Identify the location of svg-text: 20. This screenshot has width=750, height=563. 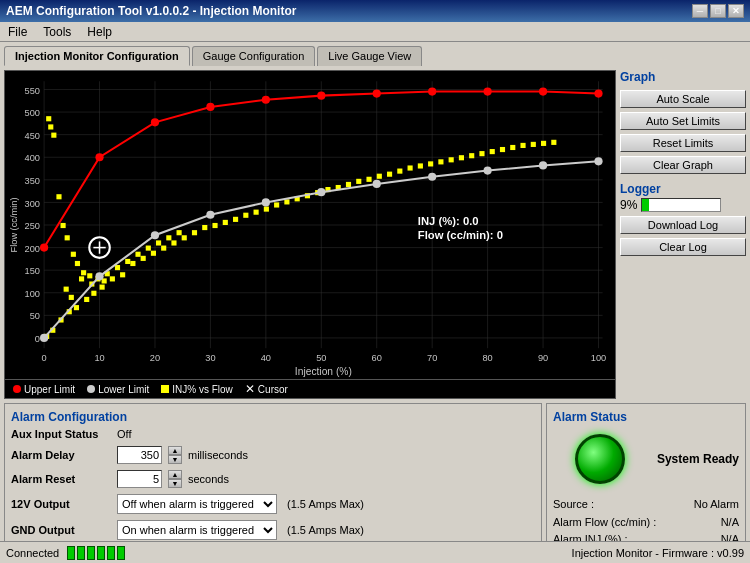
(155, 358).